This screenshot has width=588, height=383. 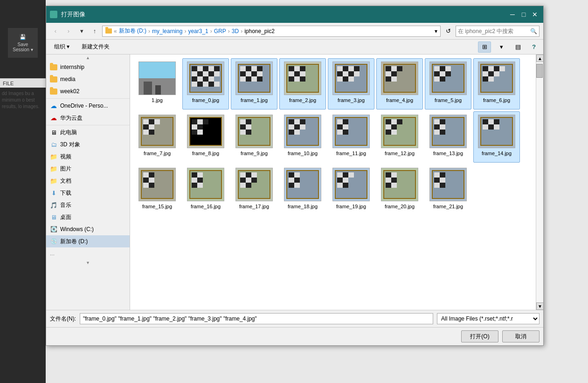 I want to click on sidebar-item-internship: internship, so click(x=88, y=67).